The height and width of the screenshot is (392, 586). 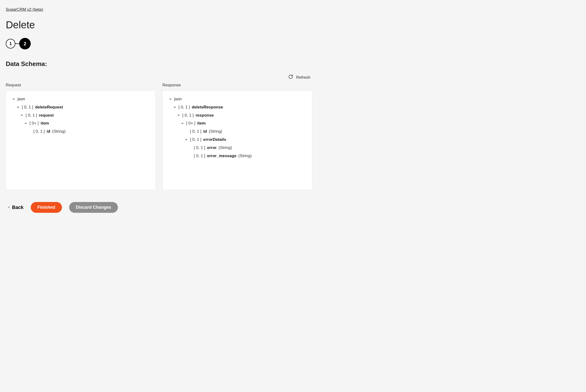 I want to click on discard-changes-button: Discard Changes, so click(x=94, y=208).